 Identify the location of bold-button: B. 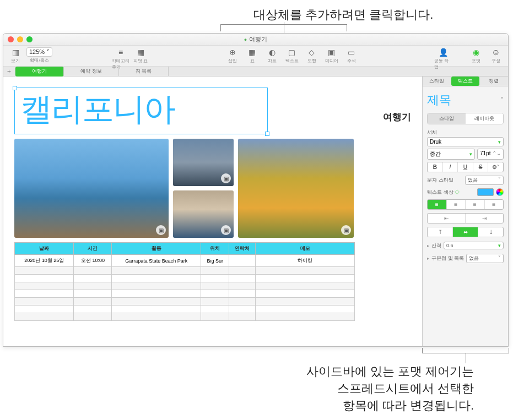
(435, 167).